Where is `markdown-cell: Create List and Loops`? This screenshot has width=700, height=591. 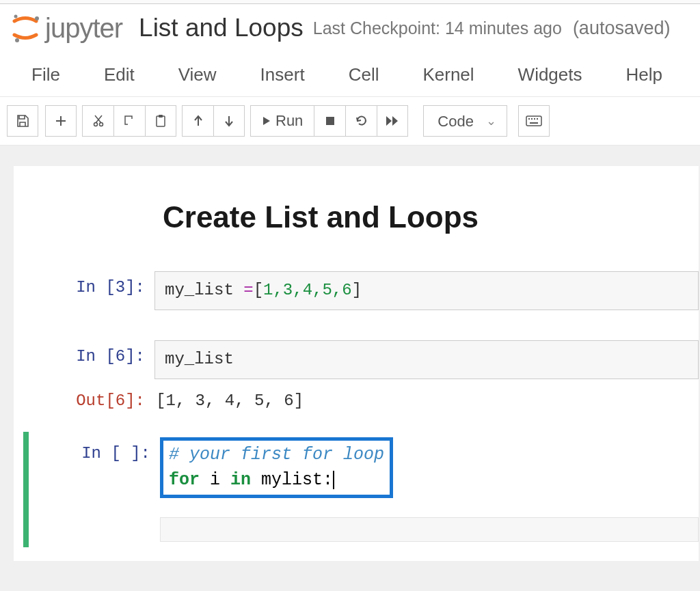
markdown-cell: Create List and Loops is located at coordinates (356, 217).